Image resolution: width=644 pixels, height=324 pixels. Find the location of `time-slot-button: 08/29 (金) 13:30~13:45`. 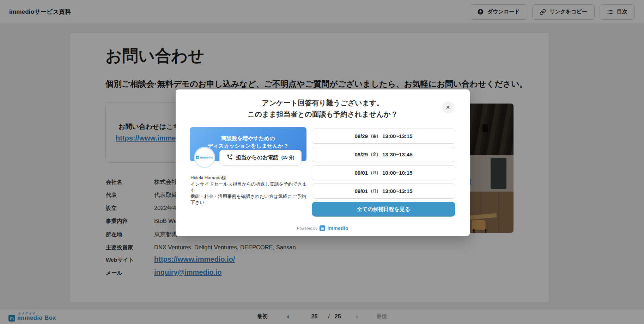

time-slot-button: 08/29 (金) 13:30~13:45 is located at coordinates (384, 154).